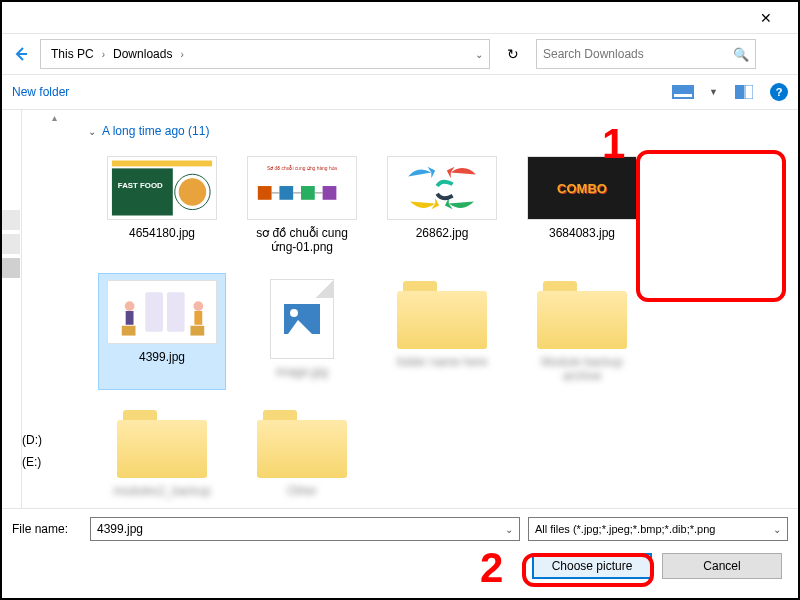 The width and height of the screenshot is (800, 600). What do you see at coordinates (156, 131) in the screenshot?
I see `group-label: A long time ago (11)` at bounding box center [156, 131].